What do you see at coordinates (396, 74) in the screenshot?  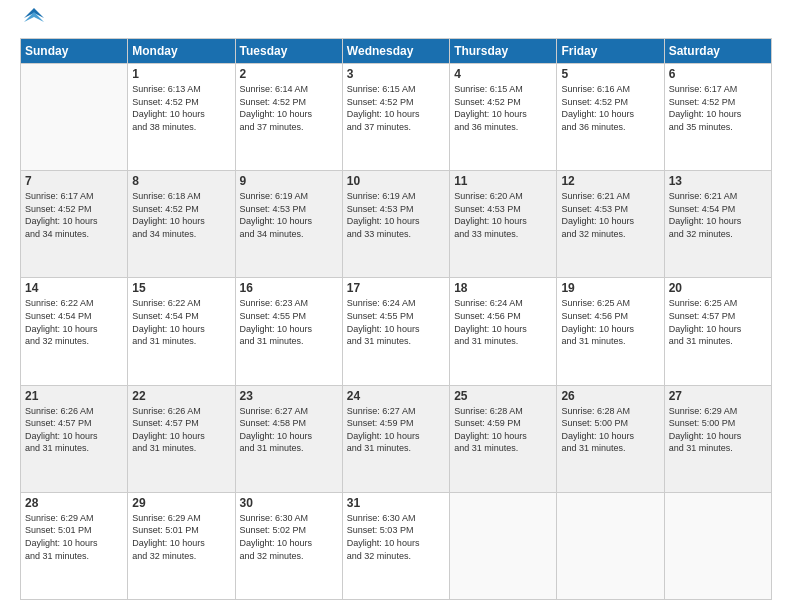 I see `day-number: 3` at bounding box center [396, 74].